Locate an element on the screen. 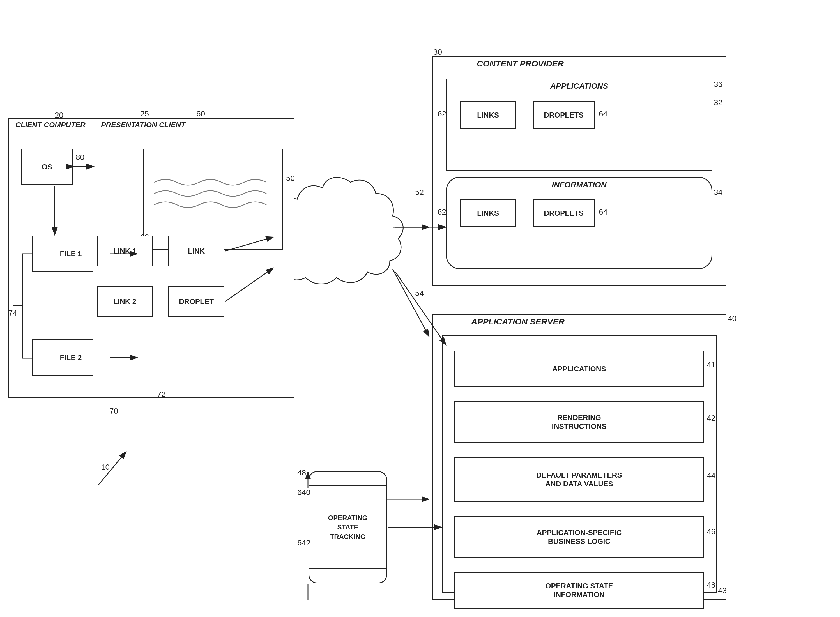  ref-46: 46 is located at coordinates (711, 532).